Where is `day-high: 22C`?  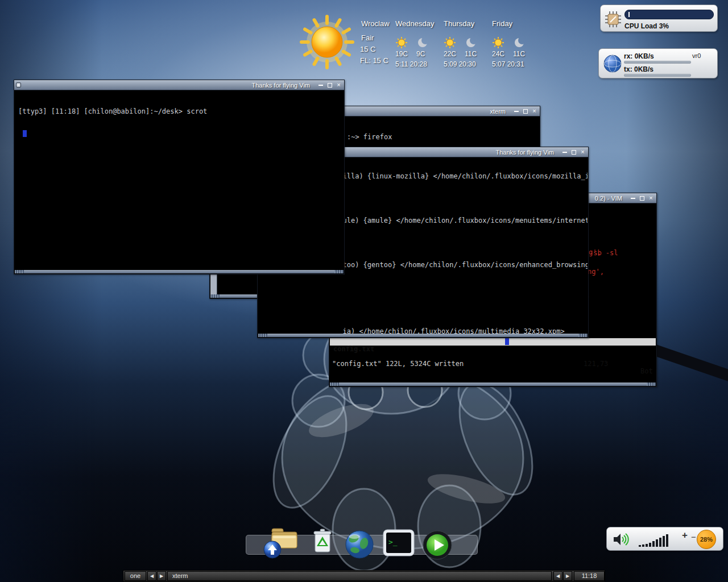 day-high: 22C is located at coordinates (450, 54).